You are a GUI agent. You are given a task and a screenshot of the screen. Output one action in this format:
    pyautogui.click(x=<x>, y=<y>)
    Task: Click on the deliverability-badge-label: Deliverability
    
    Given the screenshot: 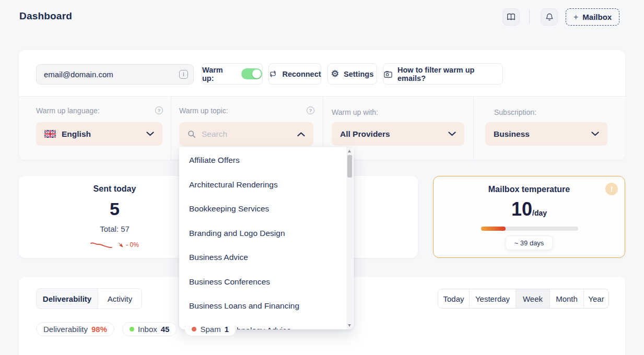 What is the action you would take?
    pyautogui.click(x=66, y=329)
    